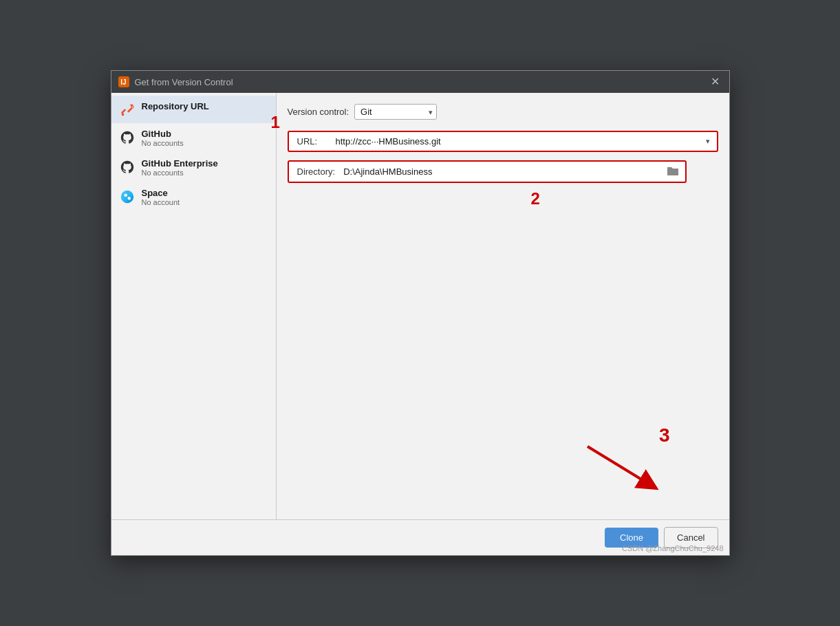 This screenshot has width=840, height=626. What do you see at coordinates (127, 110) in the screenshot?
I see `git-icon` at bounding box center [127, 110].